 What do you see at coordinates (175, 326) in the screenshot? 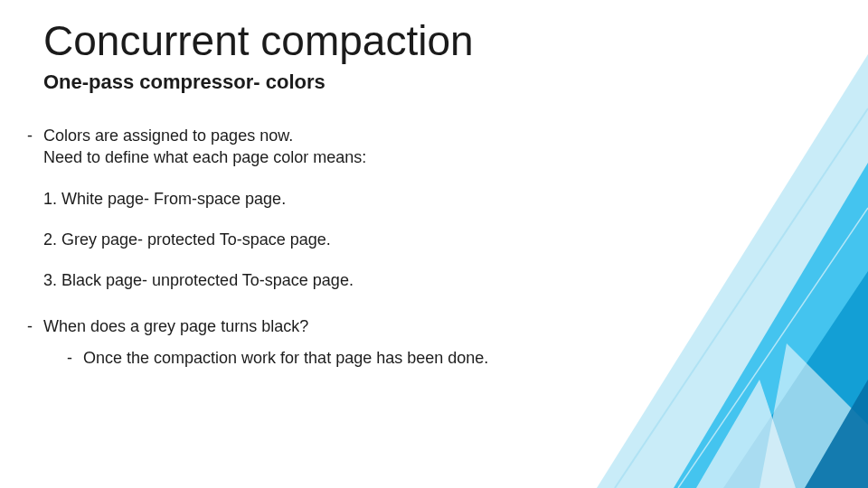
I see `question-text: When does a grey page turns black?` at bounding box center [175, 326].